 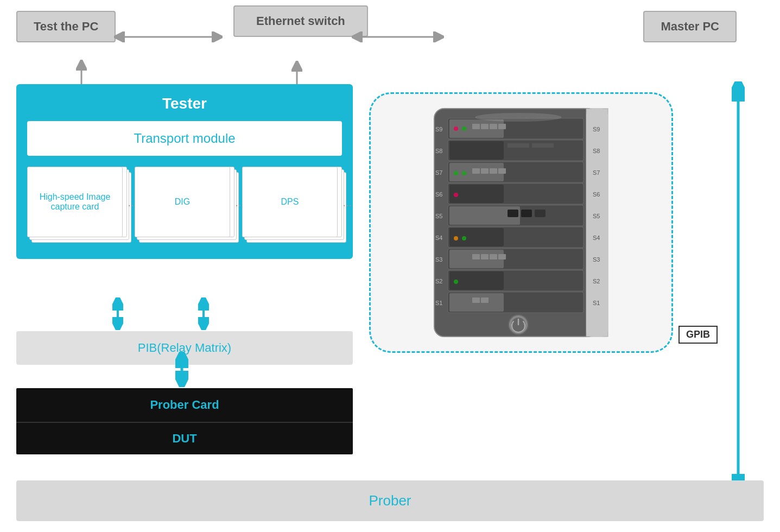 I want to click on cards-row: High-speed Image capture card ··· DIG ··…, so click(x=185, y=205).